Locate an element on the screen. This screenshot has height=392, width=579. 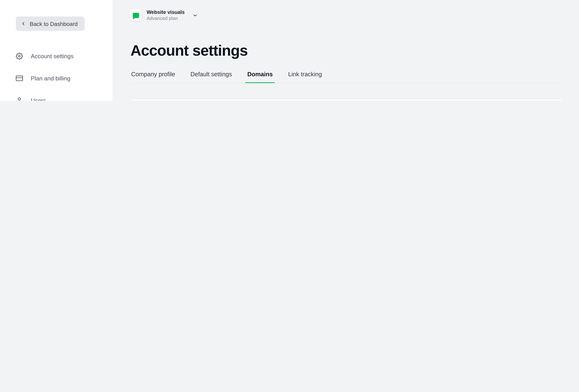
sidebar-item-label: Account settings is located at coordinates (52, 56).